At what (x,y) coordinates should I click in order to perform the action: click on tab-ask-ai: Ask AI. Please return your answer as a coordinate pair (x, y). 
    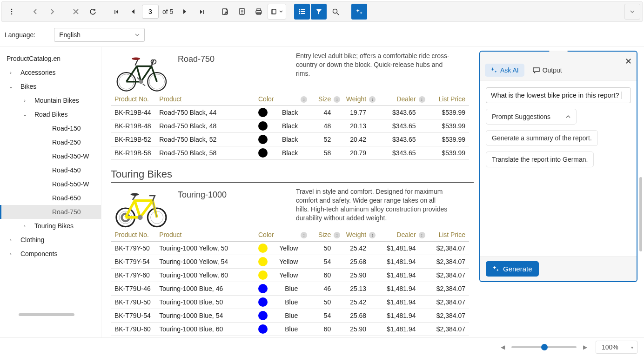
    Looking at the image, I should click on (504, 70).